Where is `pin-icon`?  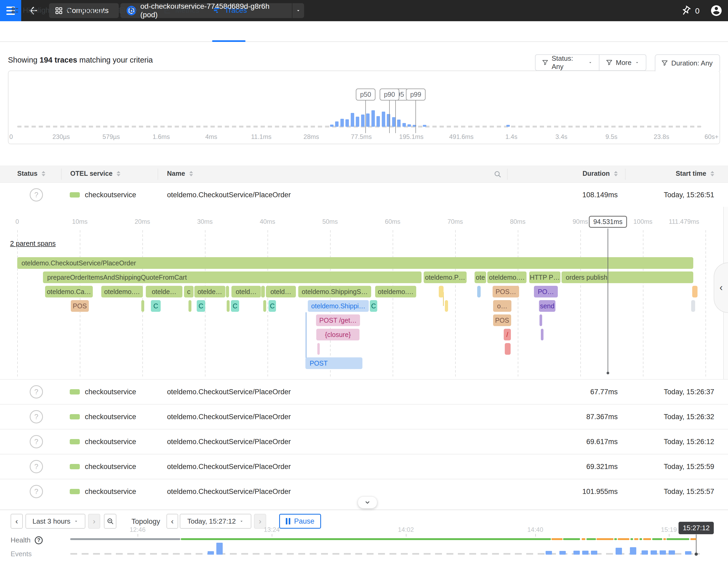 pin-icon is located at coordinates (686, 11).